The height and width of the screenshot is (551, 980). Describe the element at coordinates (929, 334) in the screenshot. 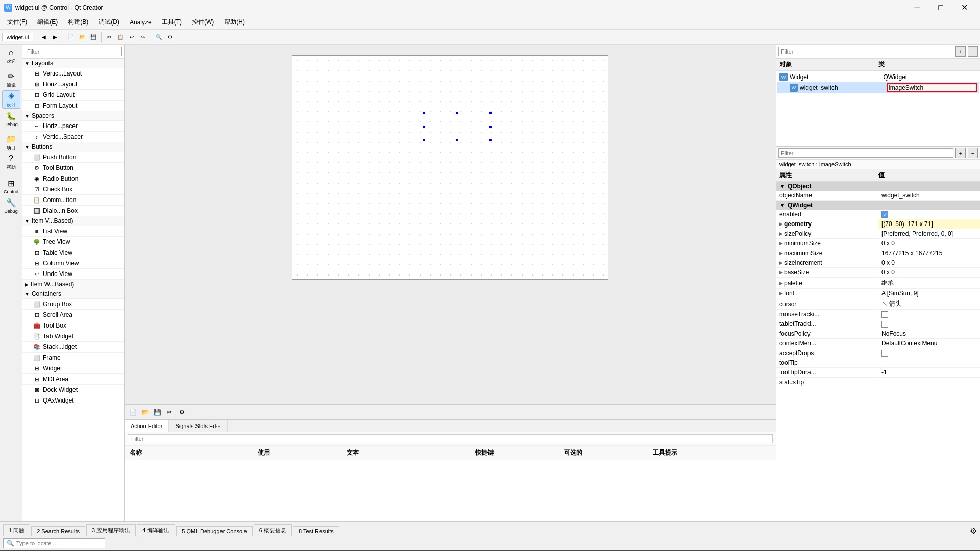

I see `prop-focuspolicy-val: NoFocus` at that location.